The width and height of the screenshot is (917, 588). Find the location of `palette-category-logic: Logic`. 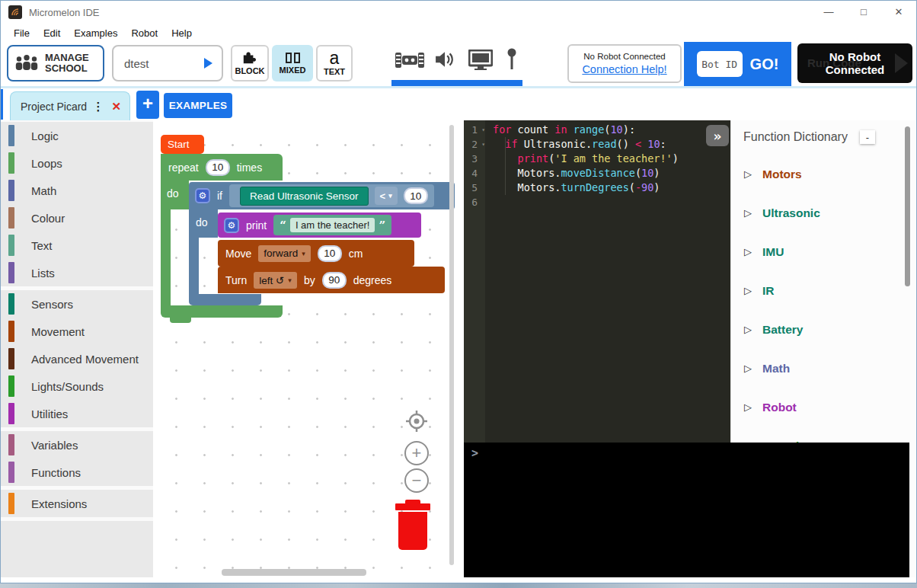

palette-category-logic: Logic is located at coordinates (77, 136).